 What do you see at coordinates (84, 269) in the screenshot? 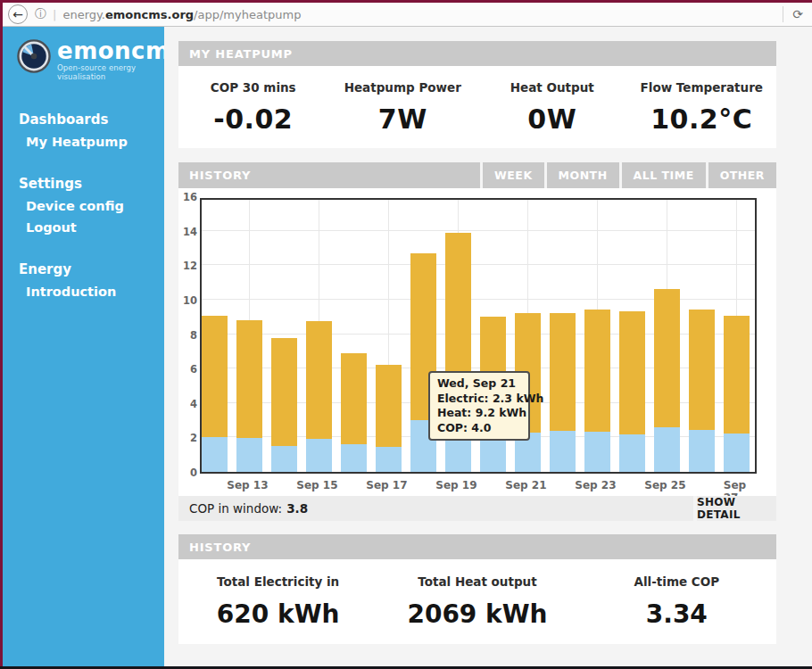
I see `nav-heading-energy: Energy` at bounding box center [84, 269].